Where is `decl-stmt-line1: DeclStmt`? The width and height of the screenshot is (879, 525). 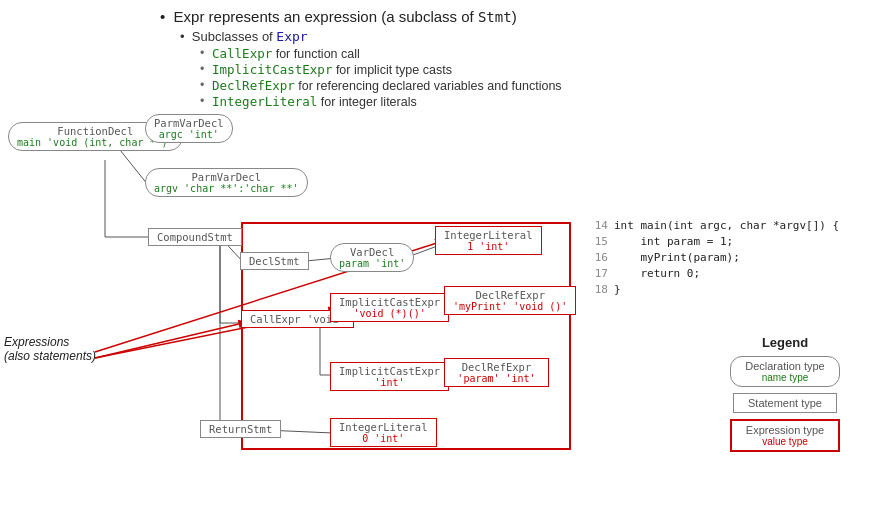 decl-stmt-line1: DeclStmt is located at coordinates (274, 261).